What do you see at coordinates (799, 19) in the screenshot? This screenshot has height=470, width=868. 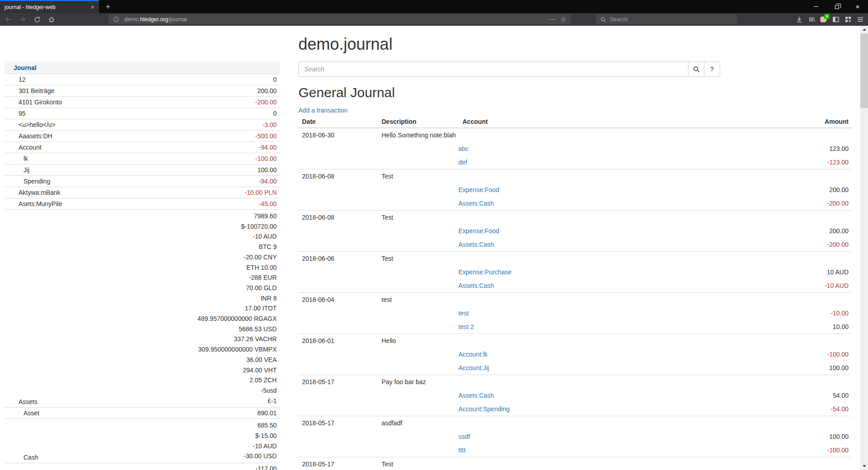 I see `download-icon` at bounding box center [799, 19].